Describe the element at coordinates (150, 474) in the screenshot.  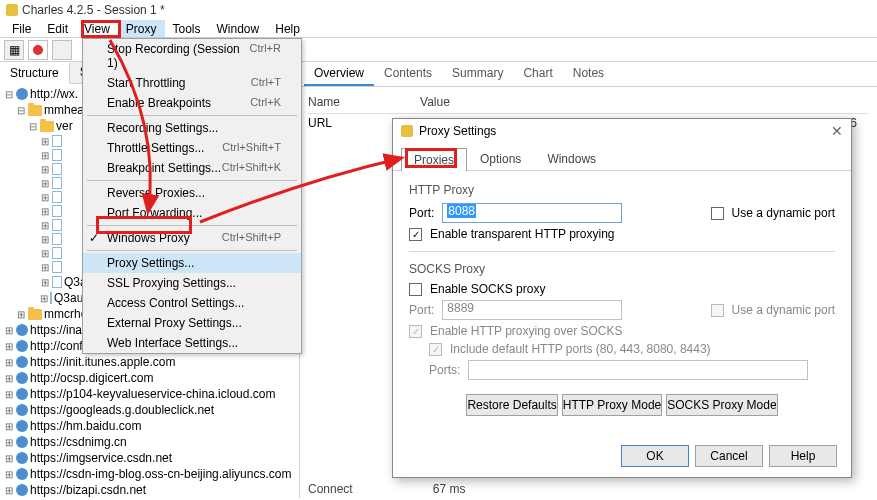
I see `tree-row: ⊞https://csdn-img-blog.oss-cn-beijing.al…` at that location.